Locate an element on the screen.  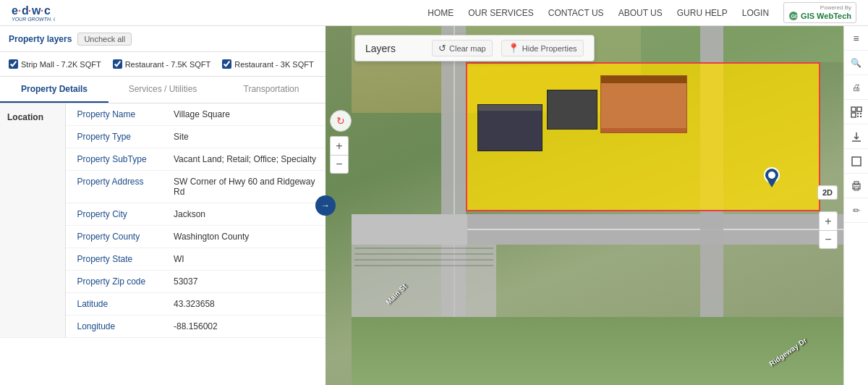
lower-field is located at coordinates (597, 351).